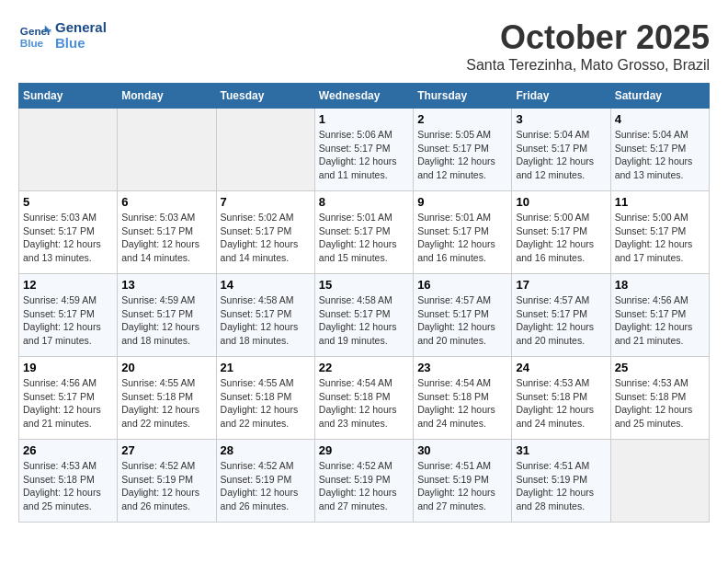  Describe the element at coordinates (266, 285) in the screenshot. I see `day-number: 14` at that location.